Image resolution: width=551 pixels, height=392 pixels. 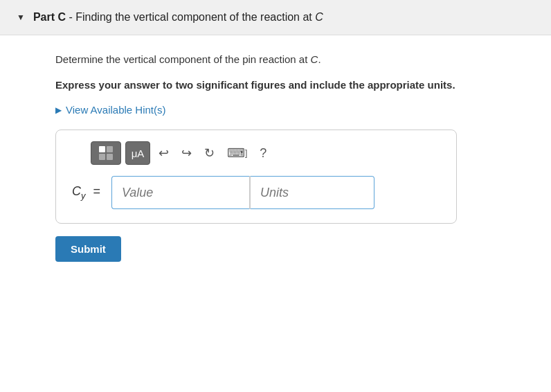 What do you see at coordinates (256, 193) in the screenshot?
I see `input-row: Cy =` at bounding box center [256, 193].